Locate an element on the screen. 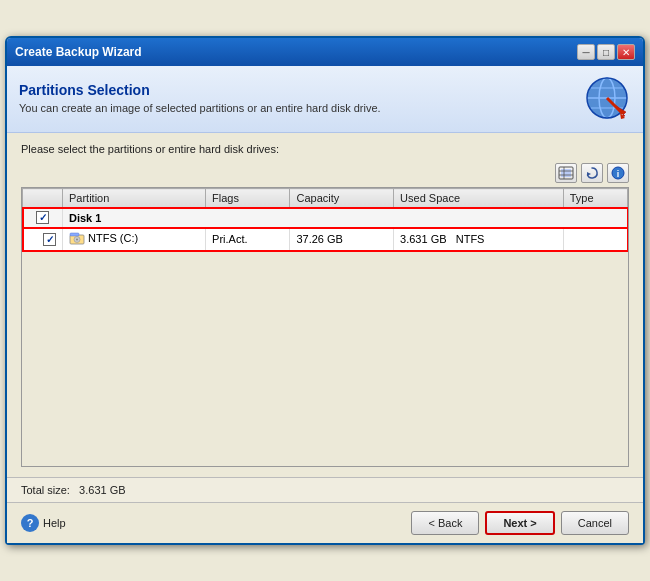  section-title: Partitions Selection is located at coordinates (200, 90).